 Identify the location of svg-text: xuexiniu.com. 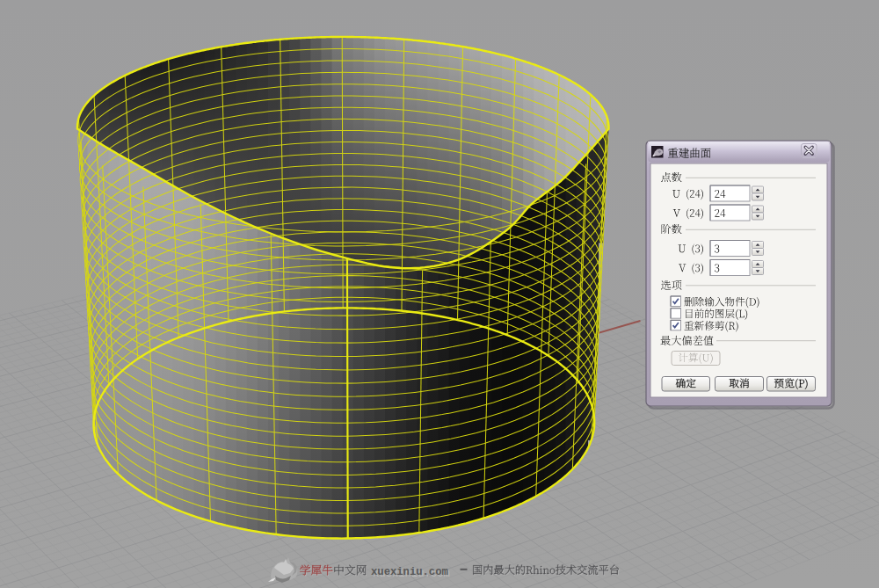
(410, 572).